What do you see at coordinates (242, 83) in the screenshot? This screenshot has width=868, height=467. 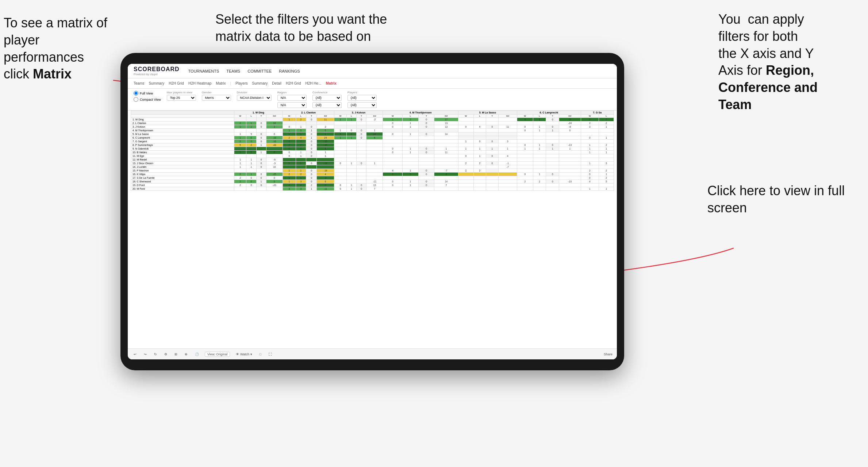 I see `subnav-players: Players` at bounding box center [242, 83].